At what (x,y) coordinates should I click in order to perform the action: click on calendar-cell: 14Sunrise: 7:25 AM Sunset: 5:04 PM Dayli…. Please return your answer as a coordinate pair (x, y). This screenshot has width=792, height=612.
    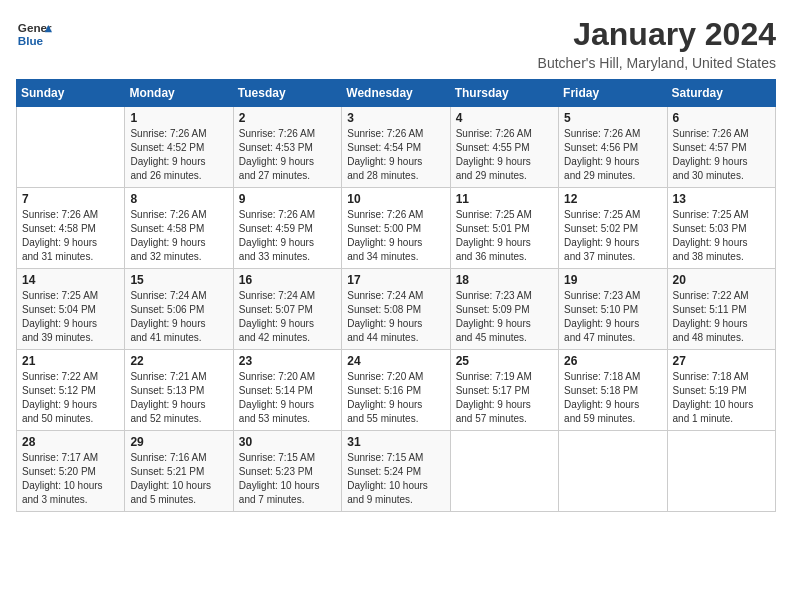
    Looking at the image, I should click on (71, 310).